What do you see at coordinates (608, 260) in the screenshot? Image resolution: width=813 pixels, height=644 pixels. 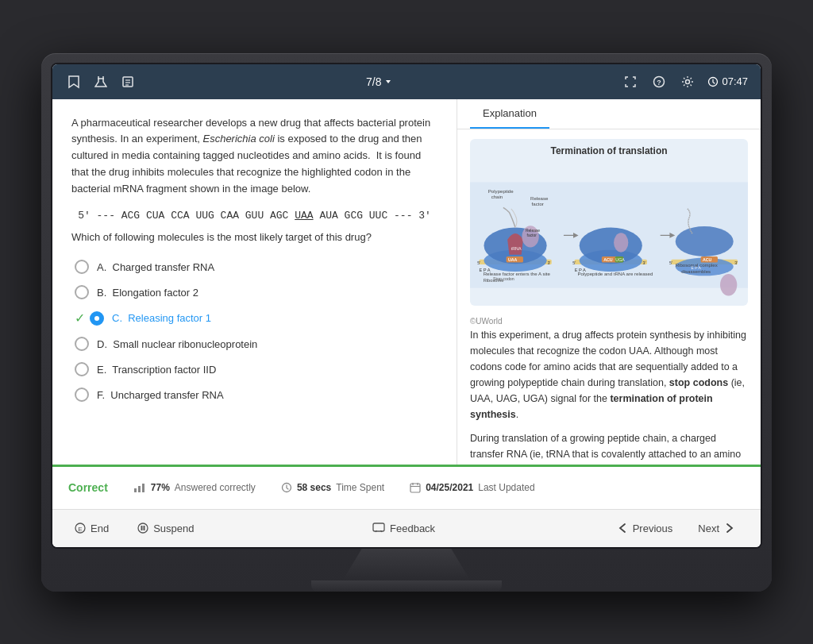 I see `svg-text: ACU` at bounding box center [608, 260].